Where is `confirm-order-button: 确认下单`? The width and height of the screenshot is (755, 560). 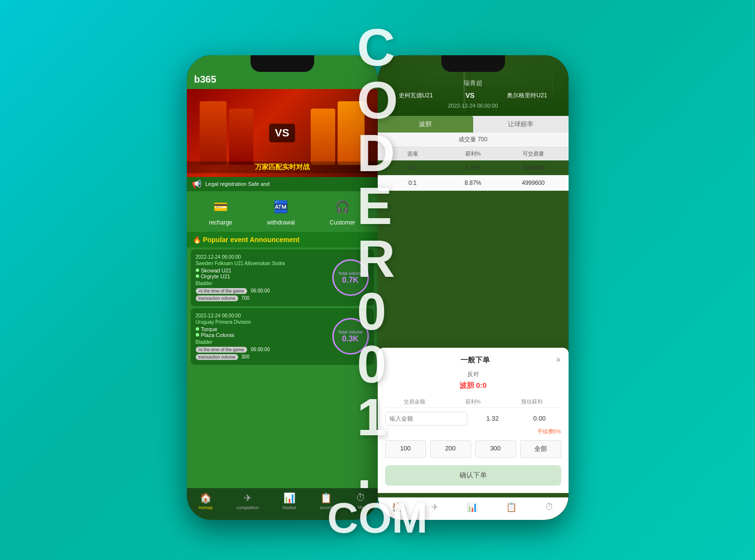 confirm-order-button: 确认下单 is located at coordinates (473, 475).